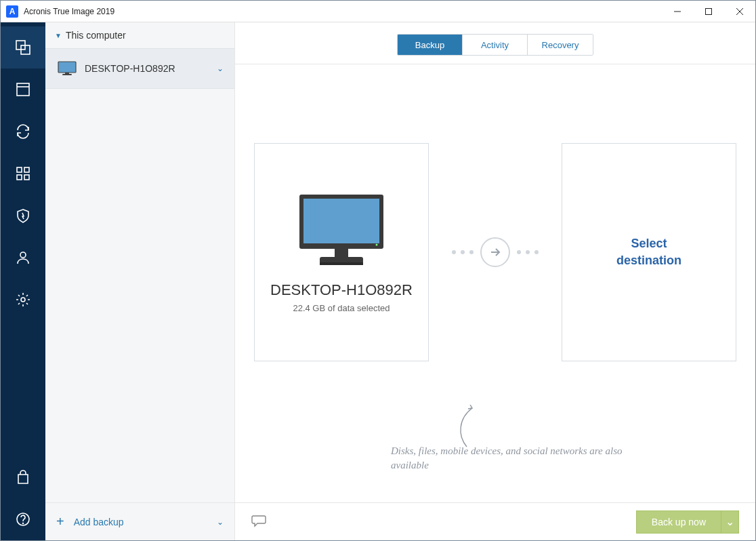  Describe the element at coordinates (709, 12) in the screenshot. I see `maximize-button` at that location.